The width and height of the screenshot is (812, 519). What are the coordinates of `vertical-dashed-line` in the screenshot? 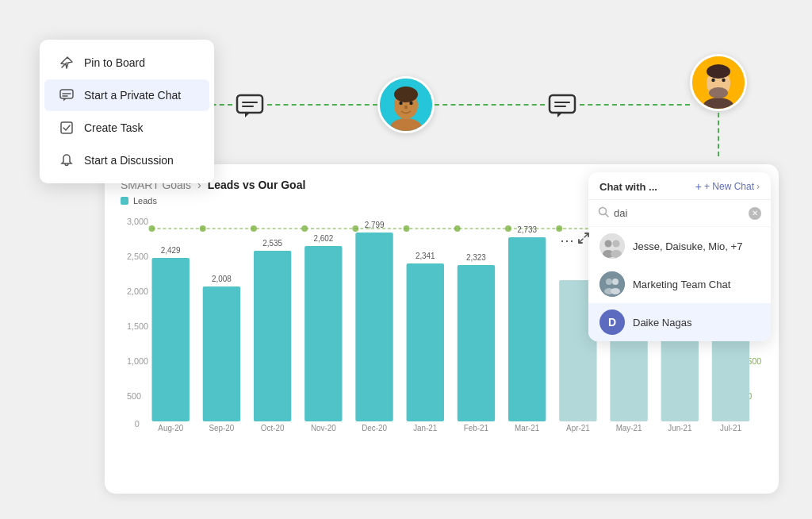 It's located at (718, 135).